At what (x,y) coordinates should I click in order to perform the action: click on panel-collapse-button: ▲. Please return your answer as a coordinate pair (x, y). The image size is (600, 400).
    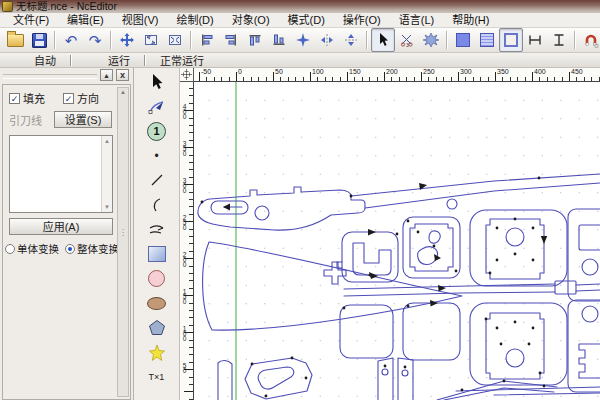
    Looking at the image, I should click on (106, 75).